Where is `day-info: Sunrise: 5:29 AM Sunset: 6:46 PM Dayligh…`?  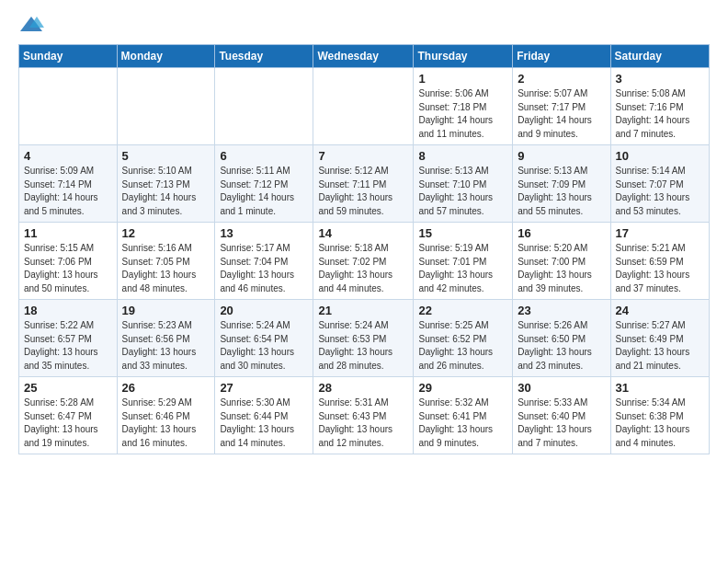 day-info: Sunrise: 5:29 AM Sunset: 6:46 PM Dayligh… is located at coordinates (166, 423).